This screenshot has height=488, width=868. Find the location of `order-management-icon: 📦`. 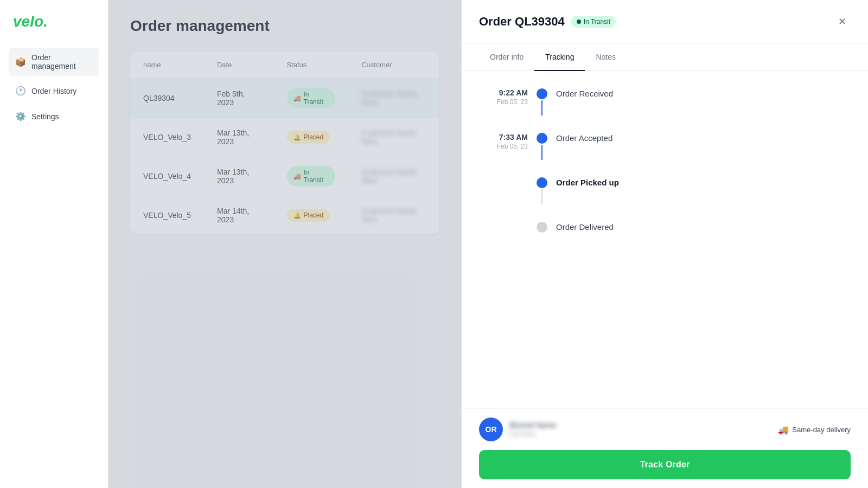

order-management-icon: 📦 is located at coordinates (21, 62).